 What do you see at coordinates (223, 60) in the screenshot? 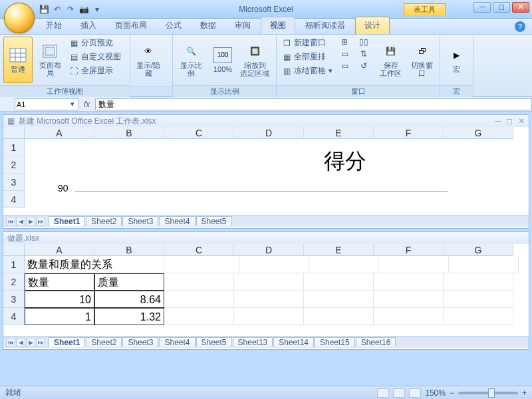
I see `zoom-100-button: 100100%` at bounding box center [223, 60].